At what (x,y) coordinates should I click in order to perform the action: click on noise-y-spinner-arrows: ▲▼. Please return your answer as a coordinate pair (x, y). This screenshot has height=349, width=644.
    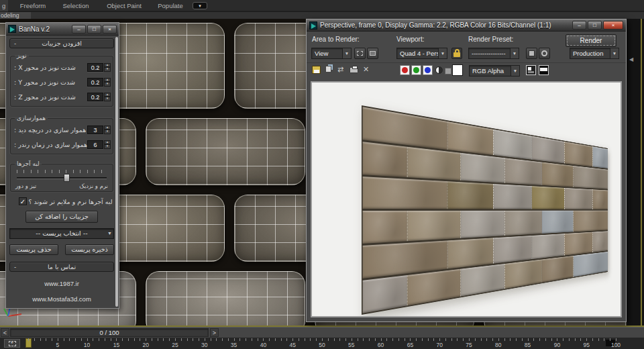
    Looking at the image, I should click on (107, 82).